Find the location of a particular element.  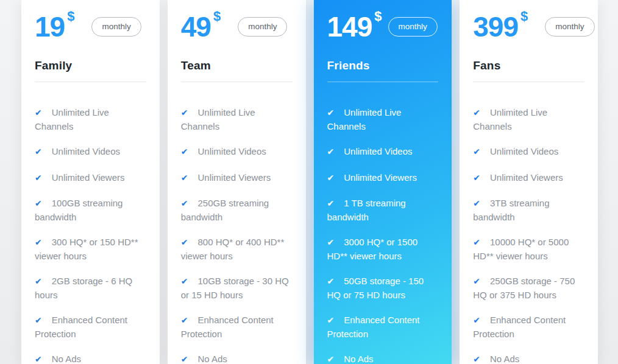

feature-item: ✔3TB streaming bandwidth is located at coordinates (529, 210).